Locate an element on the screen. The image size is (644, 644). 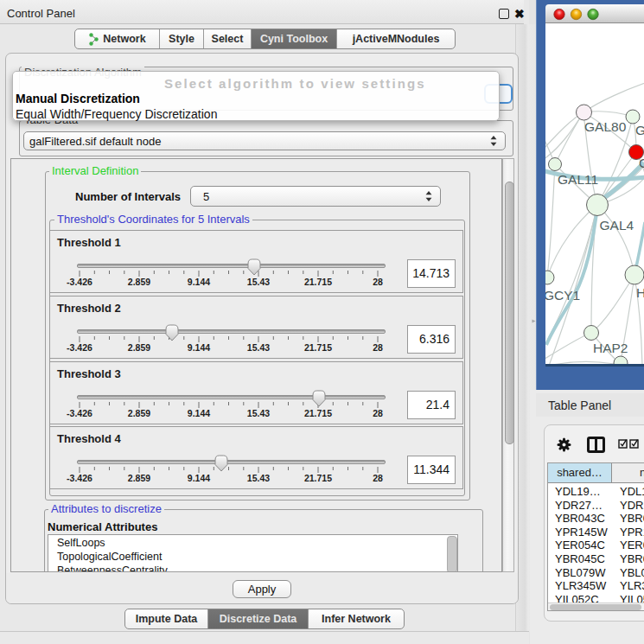
svg-text: GAL80 is located at coordinates (605, 126).